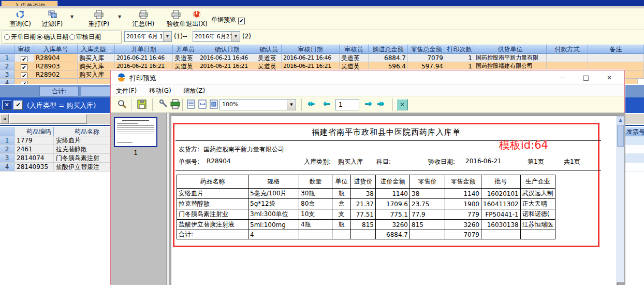 The height and width of the screenshot is (285, 644). What do you see at coordinates (185, 49) in the screenshot?
I see `header-bill-by: 开单员` at bounding box center [185, 49].